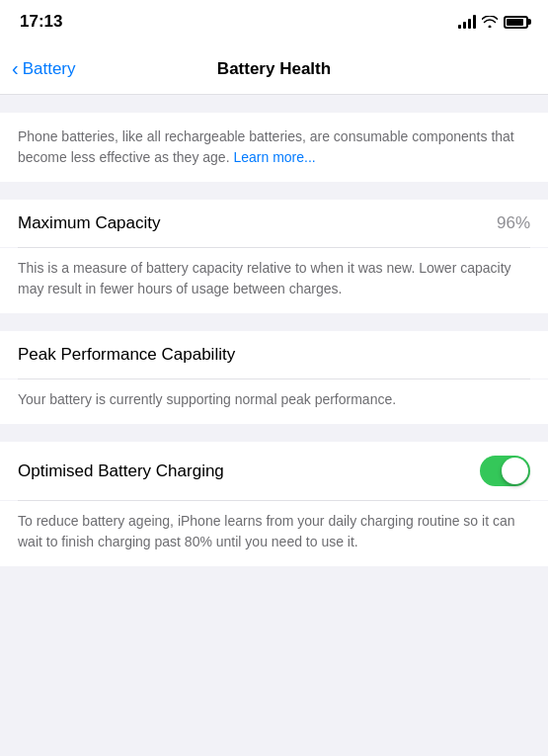 The height and width of the screenshot is (756, 548). I want to click on status-time: 17:13, so click(41, 22).